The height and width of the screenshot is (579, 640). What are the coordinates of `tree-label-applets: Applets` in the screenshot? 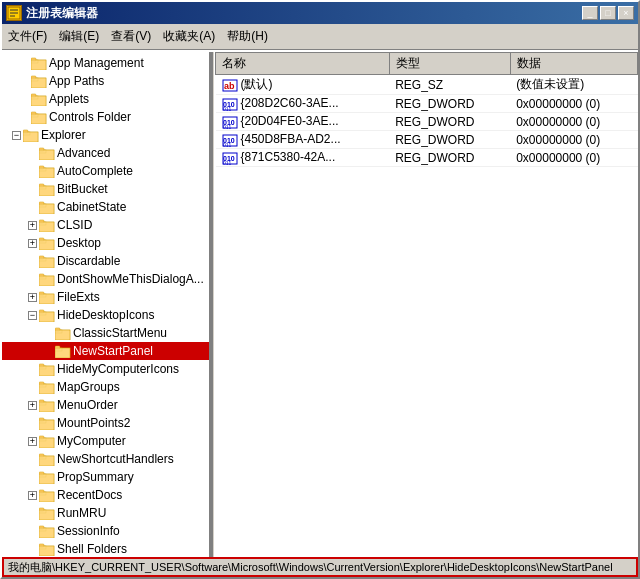 It's located at (69, 99).